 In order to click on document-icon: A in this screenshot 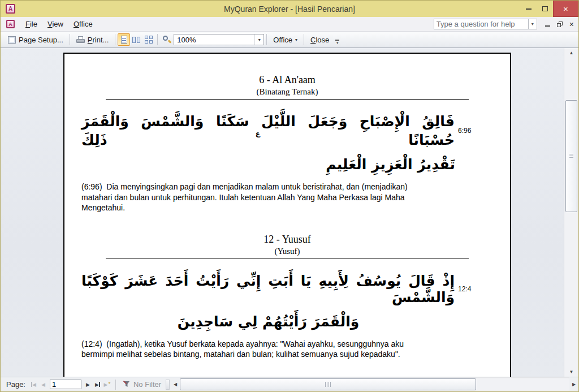, I will do `click(10, 24)`.